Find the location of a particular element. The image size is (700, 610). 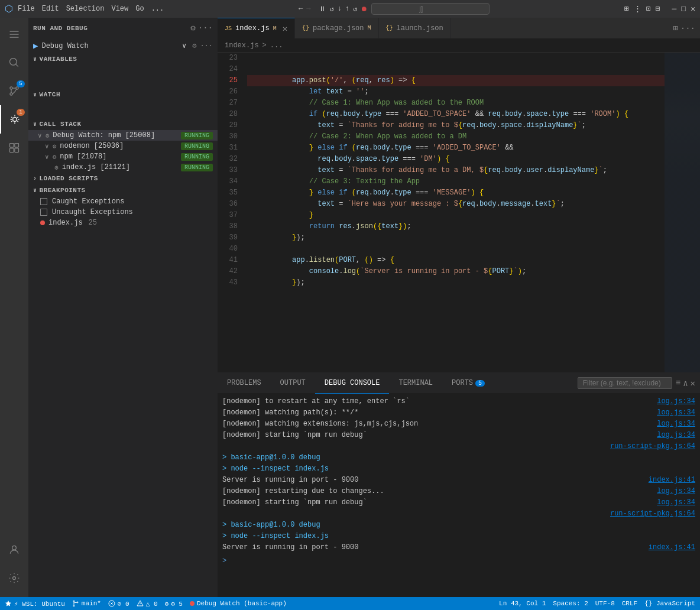

tab-package-json: {} package.json M is located at coordinates (337, 28).